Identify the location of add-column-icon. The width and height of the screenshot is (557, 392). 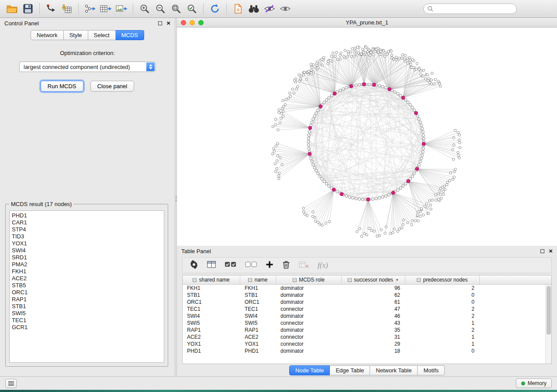
(270, 265).